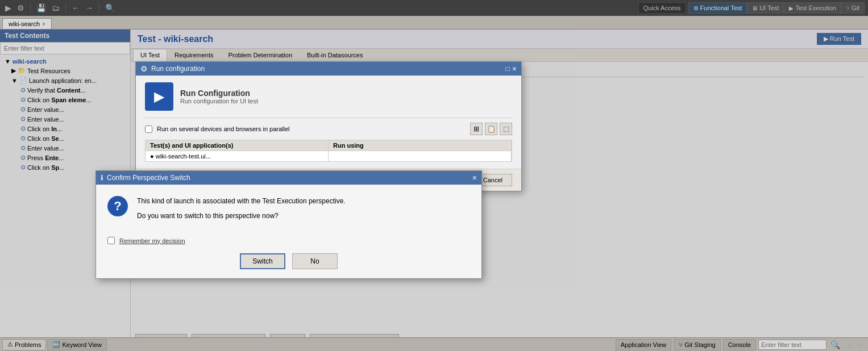 This screenshot has width=868, height=351. Describe the element at coordinates (241, 211) in the screenshot. I see `perspective-text-area: This kind of launch is associated with t…` at that location.